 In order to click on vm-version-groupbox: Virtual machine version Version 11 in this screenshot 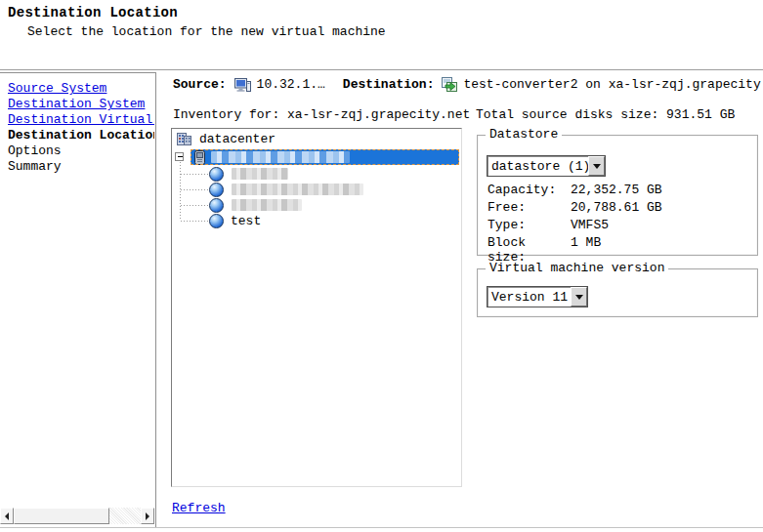, I will do `click(617, 293)`.